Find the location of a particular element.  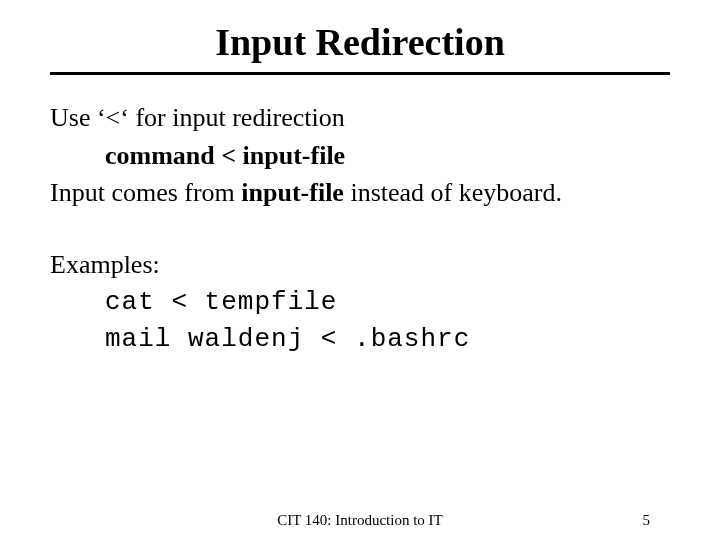

examples-heading: Examples: is located at coordinates (360, 265).